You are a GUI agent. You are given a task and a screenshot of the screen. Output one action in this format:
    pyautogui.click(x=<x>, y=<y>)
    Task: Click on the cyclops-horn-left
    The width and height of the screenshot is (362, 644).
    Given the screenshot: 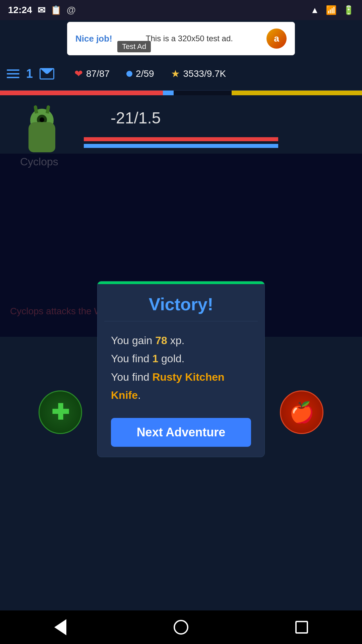 What is the action you would take?
    pyautogui.click(x=36, y=109)
    